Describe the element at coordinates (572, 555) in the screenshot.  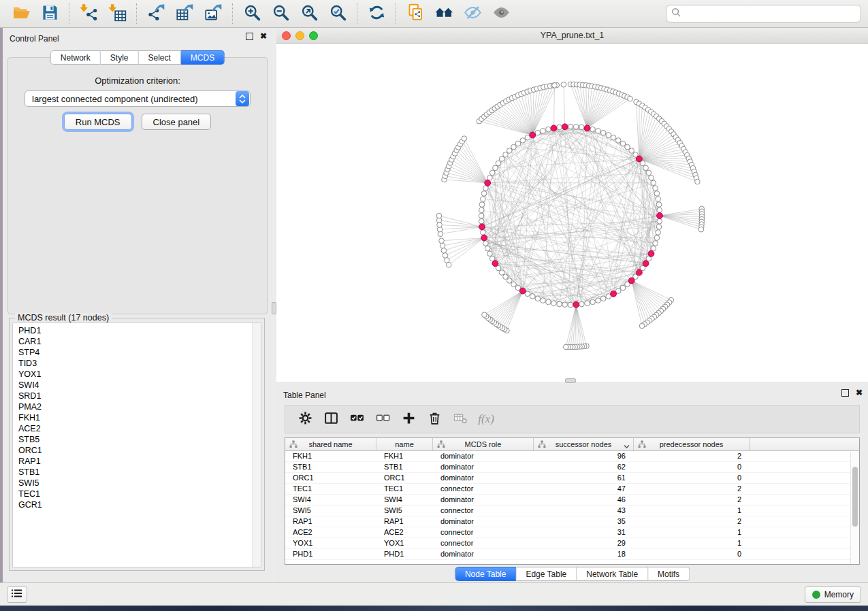
I see `table-row: PHD1PHD1dominator180` at that location.